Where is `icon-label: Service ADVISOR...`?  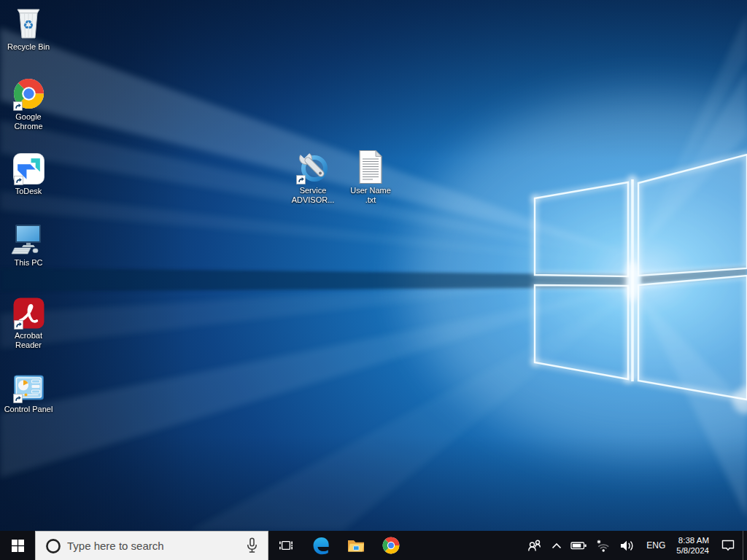
icon-label: Service ADVISOR... is located at coordinates (314, 195).